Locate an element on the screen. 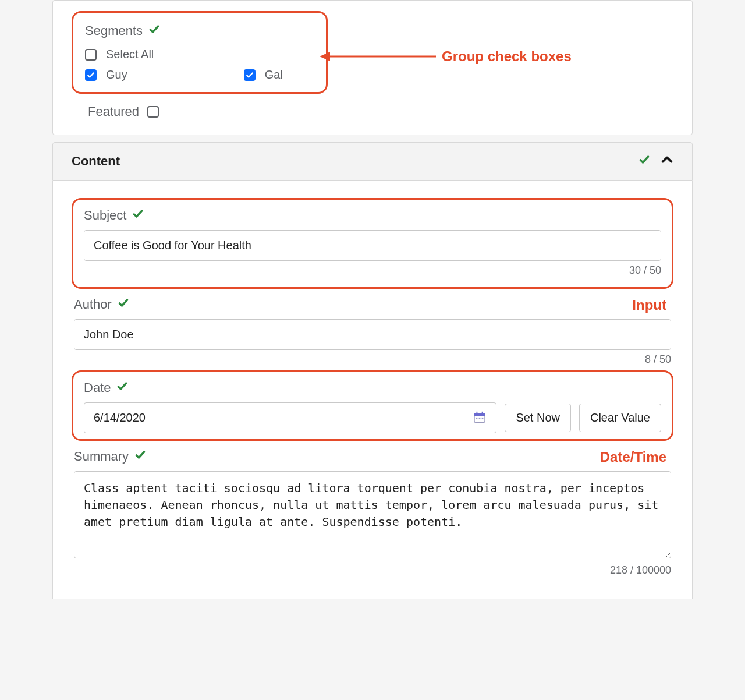 Image resolution: width=745 pixels, height=700 pixels. segment-guy-row: Guy is located at coordinates (106, 75).